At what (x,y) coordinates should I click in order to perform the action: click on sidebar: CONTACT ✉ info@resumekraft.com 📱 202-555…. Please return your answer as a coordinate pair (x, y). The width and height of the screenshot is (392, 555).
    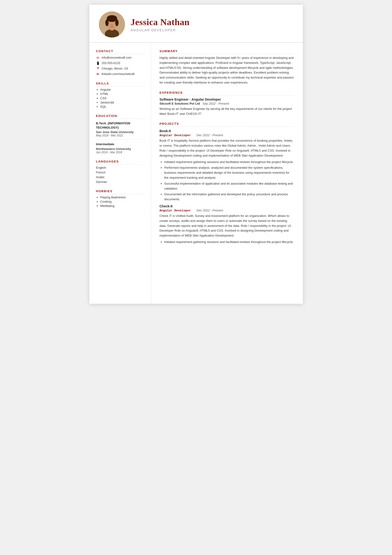
    Looking at the image, I should click on (120, 173).